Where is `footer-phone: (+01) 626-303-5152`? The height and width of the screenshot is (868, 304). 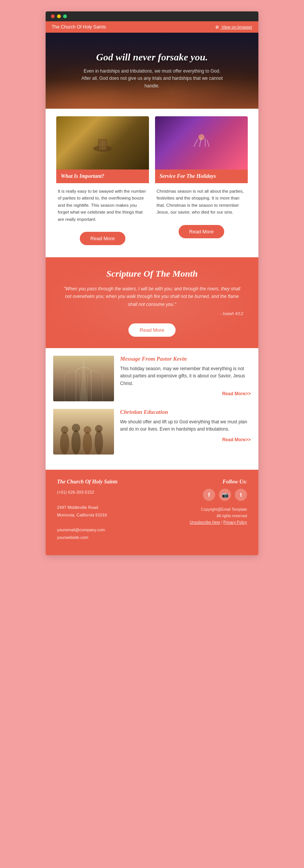
footer-phone: (+01) 626-303-5152 is located at coordinates (76, 492).